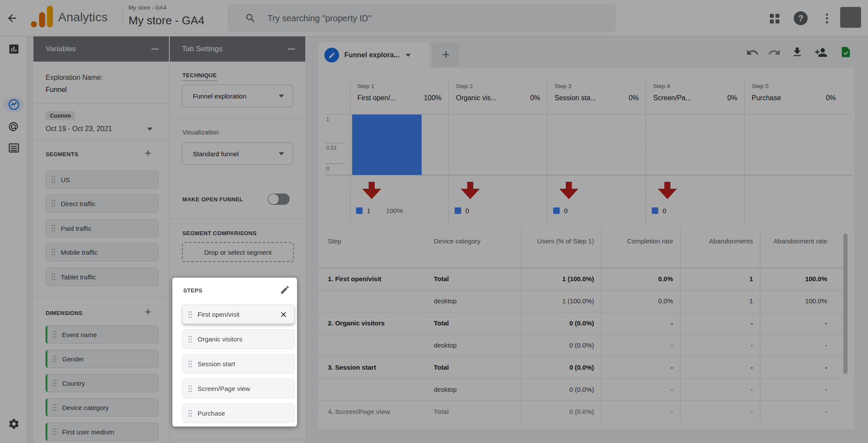 This screenshot has height=443, width=868. What do you see at coordinates (79, 129) in the screenshot?
I see `date-range: Oct 19 - Oct 23, 2021` at bounding box center [79, 129].